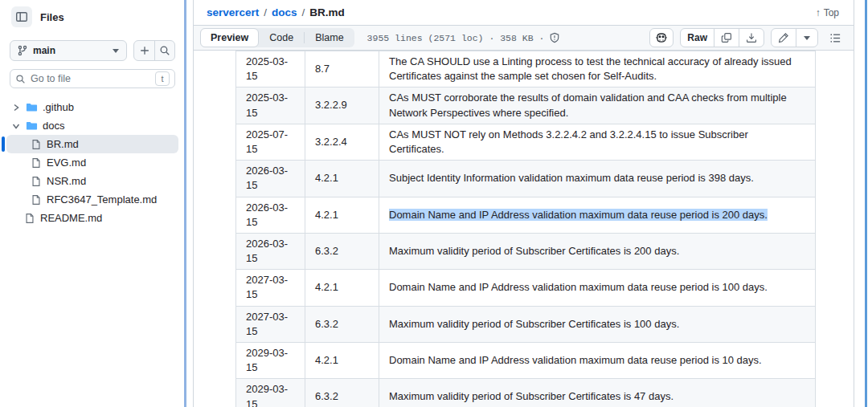 The width and height of the screenshot is (868, 407). I want to click on download-button, so click(751, 38).